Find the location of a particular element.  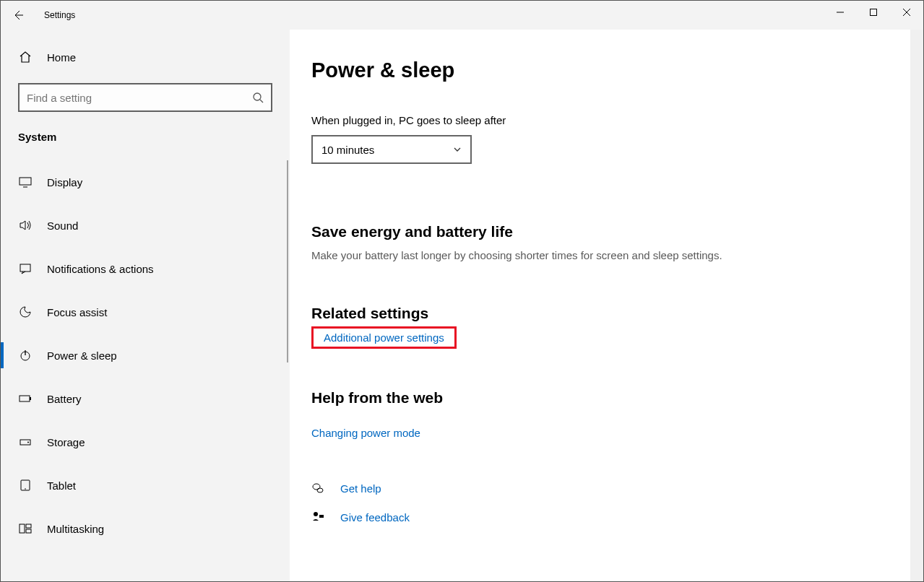

sidebar-item-label: Power & sleep is located at coordinates (82, 355).